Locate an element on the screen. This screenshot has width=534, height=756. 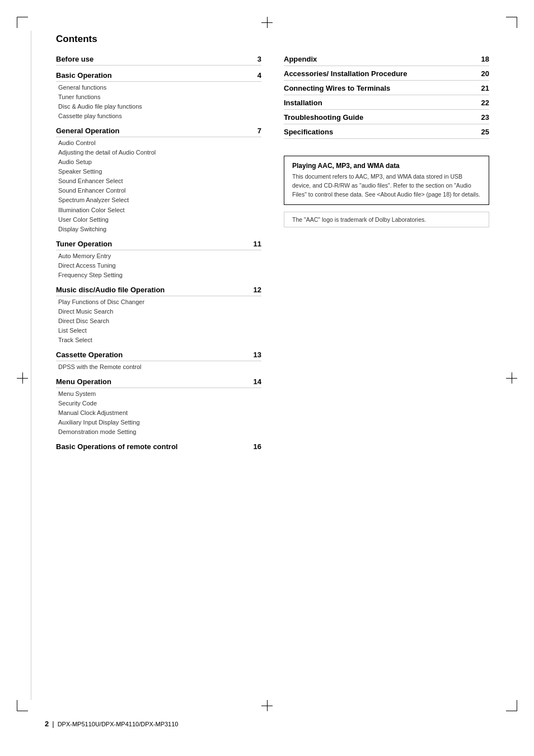
list-item: Speaker Setting is located at coordinates (160, 171).